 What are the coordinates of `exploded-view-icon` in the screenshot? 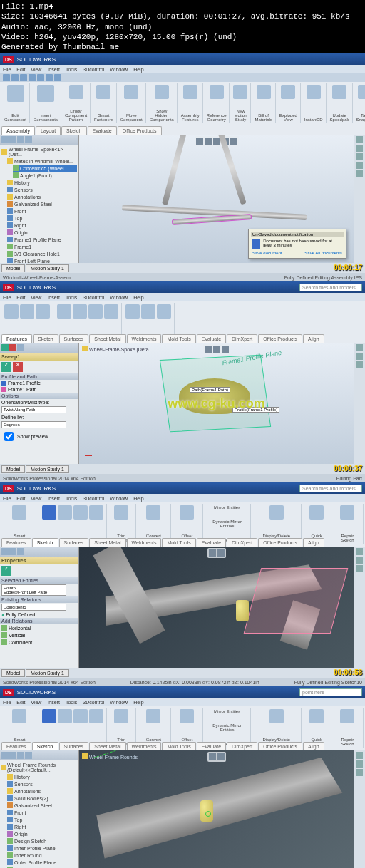 It's located at (288, 92).